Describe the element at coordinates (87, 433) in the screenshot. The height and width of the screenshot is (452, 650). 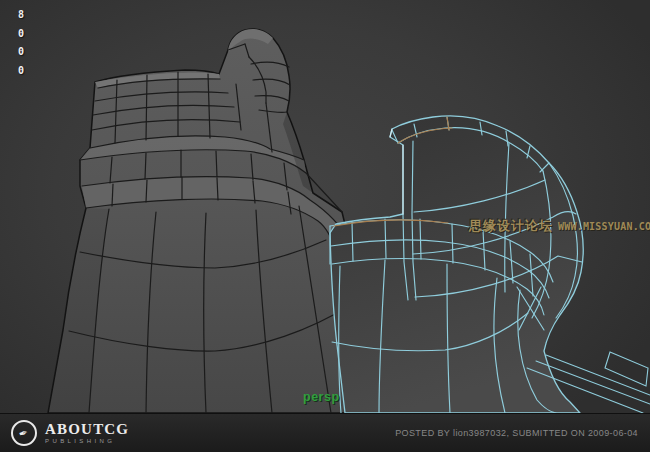
I see `brand-text: ABOUTCG PUBLISHING` at that location.